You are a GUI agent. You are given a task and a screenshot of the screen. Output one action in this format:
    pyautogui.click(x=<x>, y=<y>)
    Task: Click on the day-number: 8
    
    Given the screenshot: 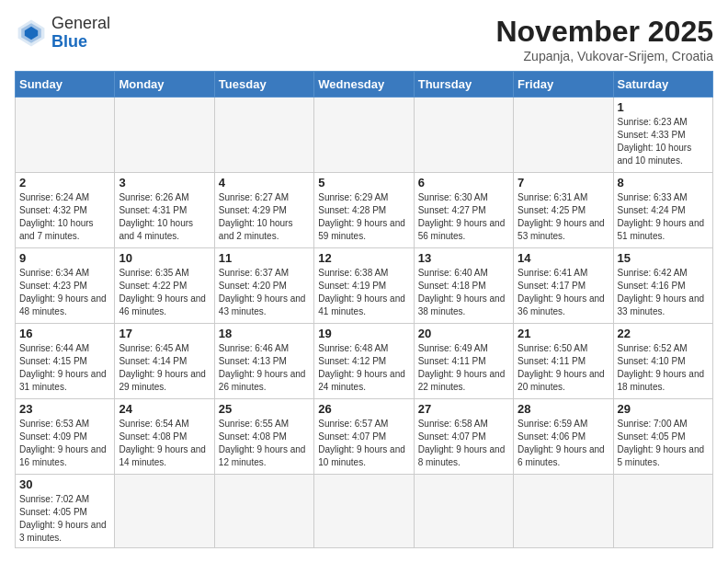 What is the action you would take?
    pyautogui.click(x=664, y=182)
    